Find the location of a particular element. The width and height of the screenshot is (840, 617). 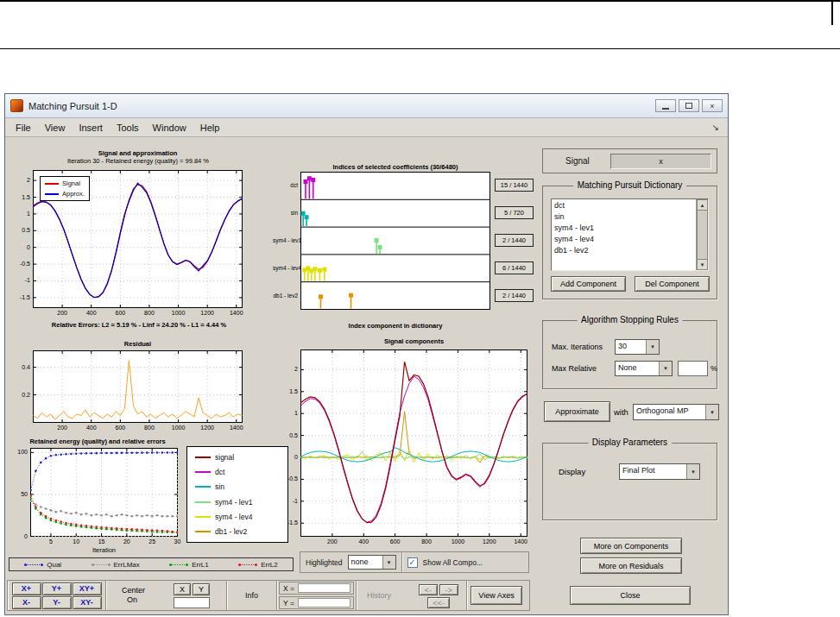

y-value-field is located at coordinates (325, 602).